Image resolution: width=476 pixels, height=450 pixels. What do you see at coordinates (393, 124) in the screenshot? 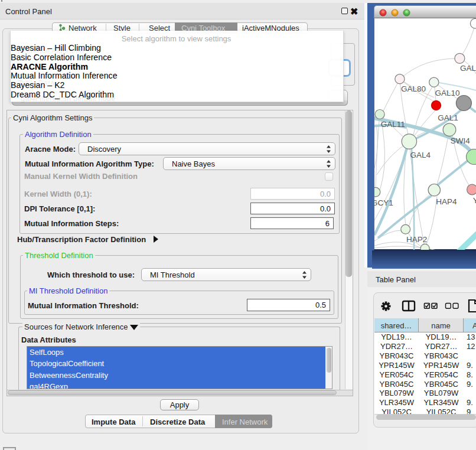
I see `svg-text: GAL11` at bounding box center [393, 124].